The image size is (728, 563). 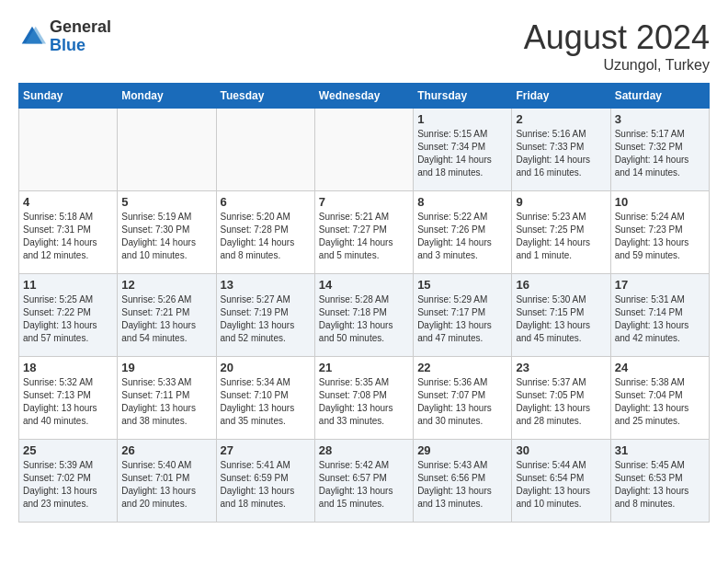 I want to click on day-detail: Sunrise: 5:18 AM Sunset: 7:31 PM Dayligh…, so click(x=68, y=236).